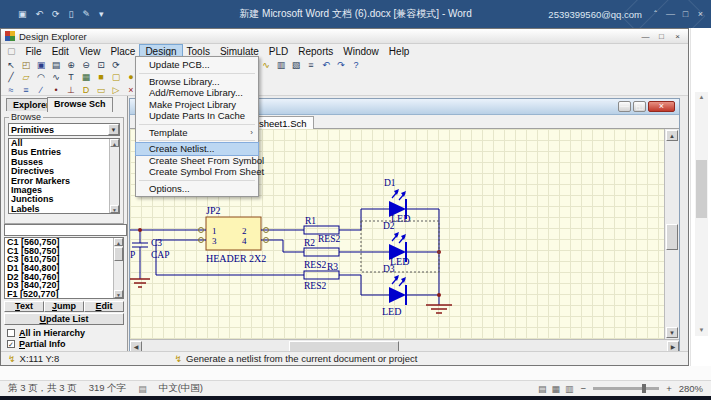 The height and width of the screenshot is (400, 711). What do you see at coordinates (542, 389) in the screenshot?
I see `read-mode-icon: ▤` at bounding box center [542, 389].